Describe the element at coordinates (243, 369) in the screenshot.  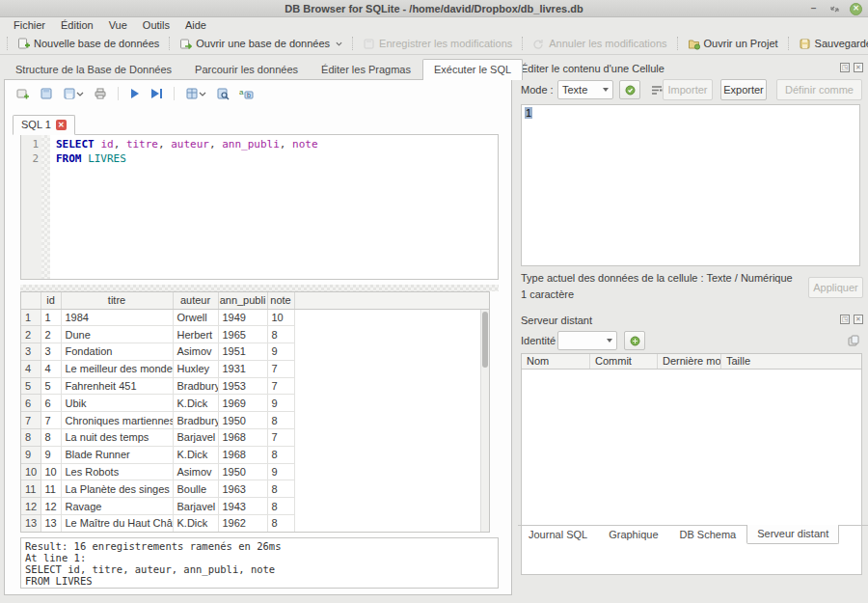
I see `table-cell: 1931` at that location.